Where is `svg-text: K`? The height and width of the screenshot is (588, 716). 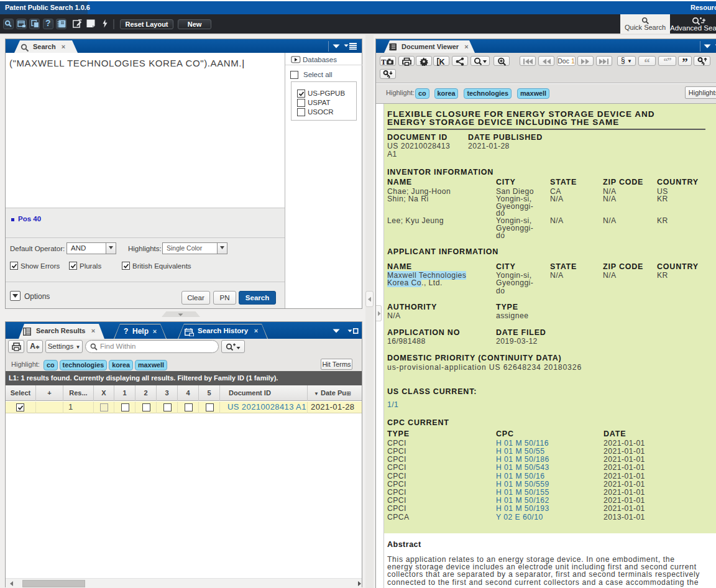
svg-text: K is located at coordinates (443, 62).